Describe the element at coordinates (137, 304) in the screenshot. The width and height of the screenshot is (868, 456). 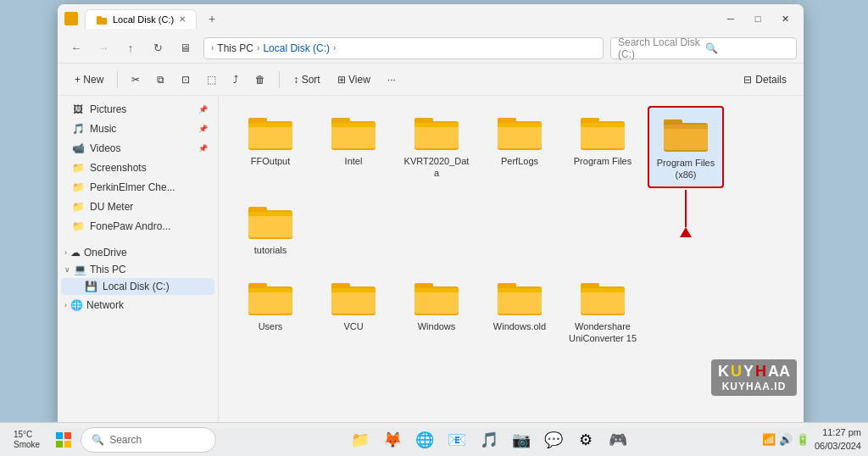
I see `sidebar-group-network: › 🌐 Network` at that location.